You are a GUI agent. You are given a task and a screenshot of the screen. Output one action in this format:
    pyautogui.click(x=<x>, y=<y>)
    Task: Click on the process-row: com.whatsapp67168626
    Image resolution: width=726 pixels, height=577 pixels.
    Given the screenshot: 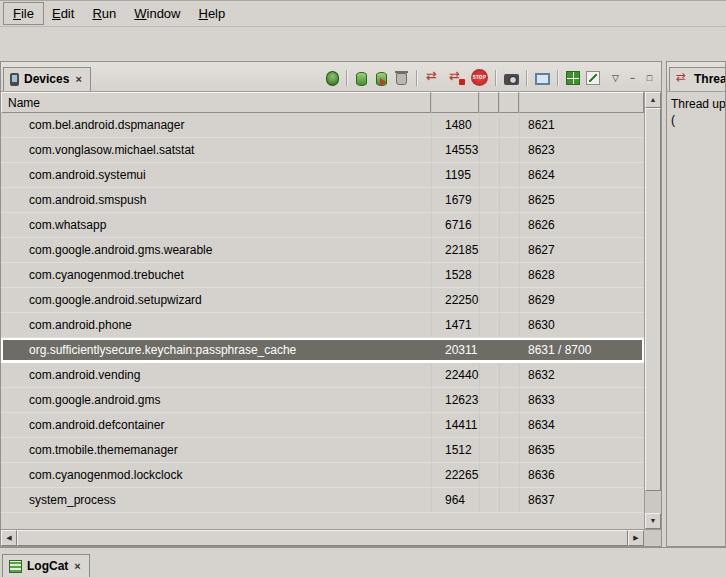 What is the action you would take?
    pyautogui.click(x=322, y=226)
    